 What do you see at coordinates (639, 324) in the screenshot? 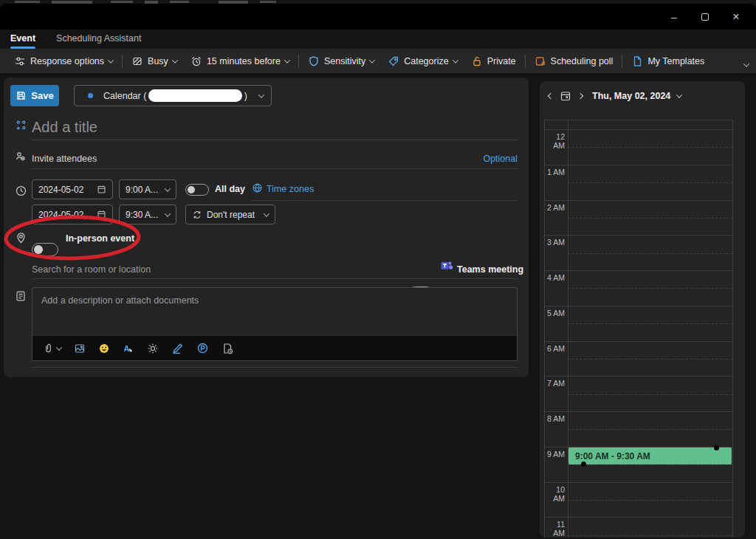
I see `hour-row: 5 AM` at bounding box center [639, 324].